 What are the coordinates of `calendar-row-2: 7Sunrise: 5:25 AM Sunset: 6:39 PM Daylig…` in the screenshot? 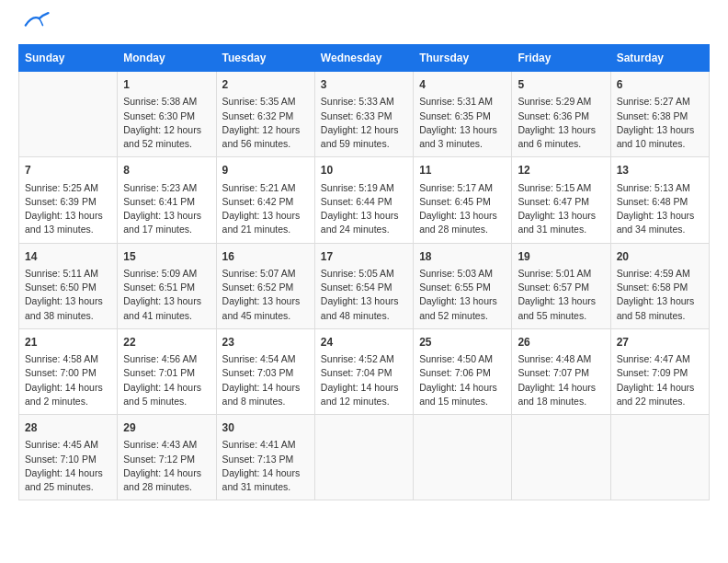 It's located at (364, 201).